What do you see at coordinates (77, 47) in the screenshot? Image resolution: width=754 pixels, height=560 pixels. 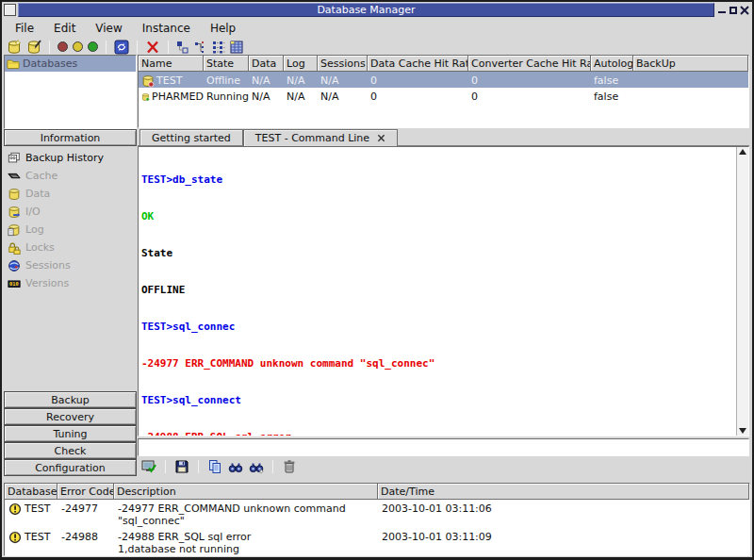 I see `set-admin-icon` at bounding box center [77, 47].